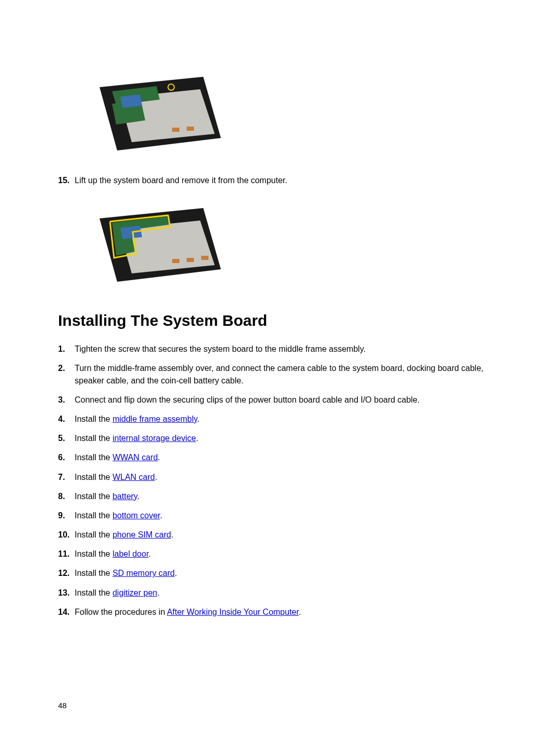  What do you see at coordinates (66, 458) in the screenshot?
I see `step-number: 6.` at bounding box center [66, 458].